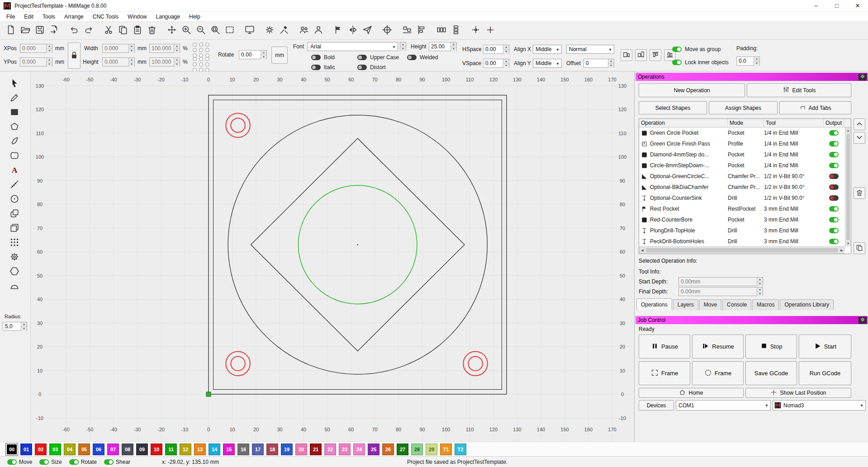  Describe the element at coordinates (825, 373) in the screenshot. I see `run-gcode-button: Run GCode` at that location.